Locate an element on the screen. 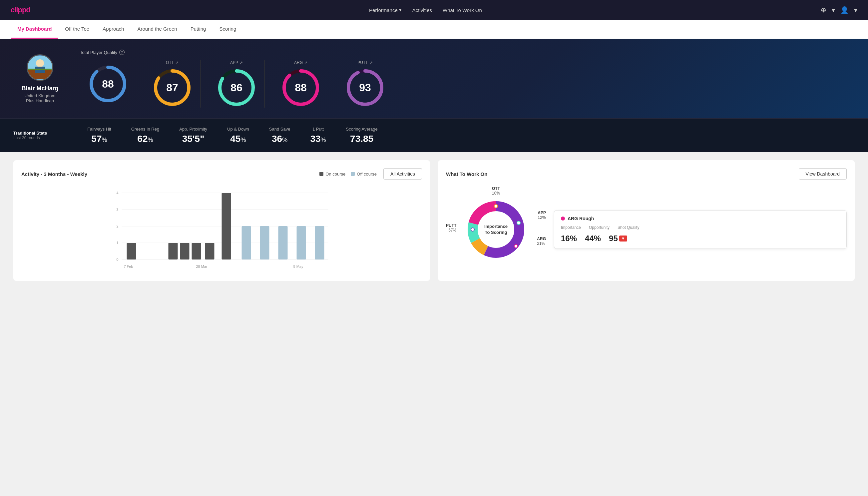 Image resolution: width=868 pixels, height=496 pixels. donut-section: PUTT 57% OTT 10% is located at coordinates (646, 230).